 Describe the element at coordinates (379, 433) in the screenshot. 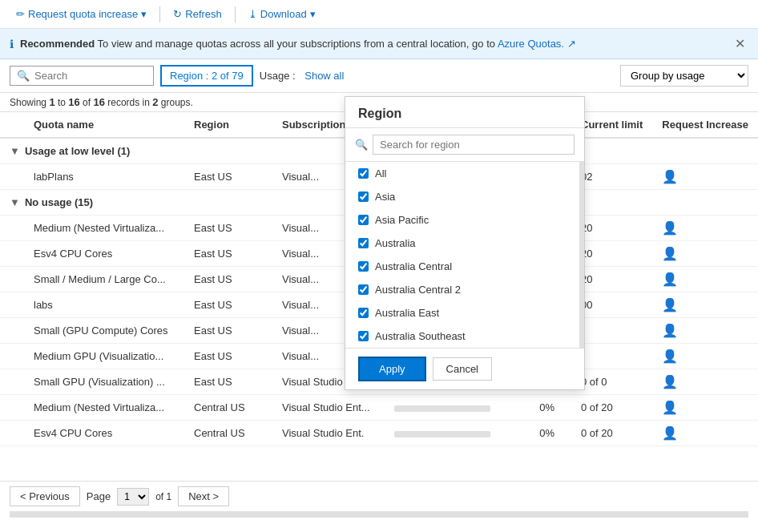

I see `table-row: Esv4 CPU Cores Central US Visual Studio …` at that location.